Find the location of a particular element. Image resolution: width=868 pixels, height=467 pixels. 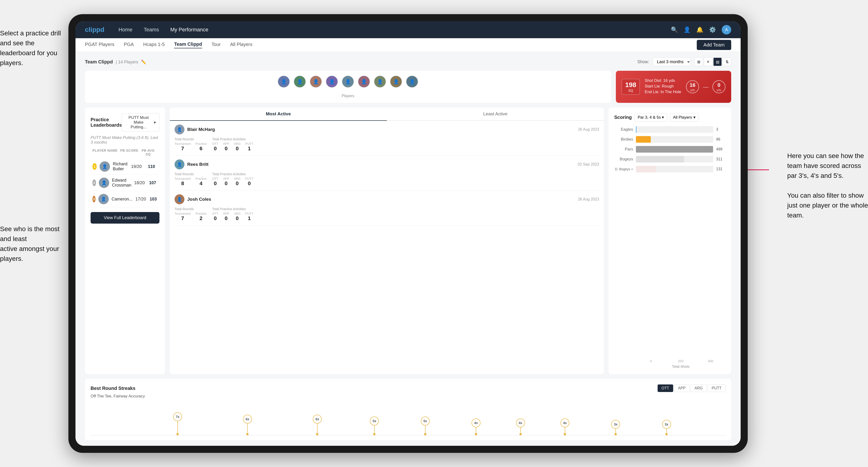

nav-icons: 🔍 👤 🔔 ⚙️ A is located at coordinates (701, 30).